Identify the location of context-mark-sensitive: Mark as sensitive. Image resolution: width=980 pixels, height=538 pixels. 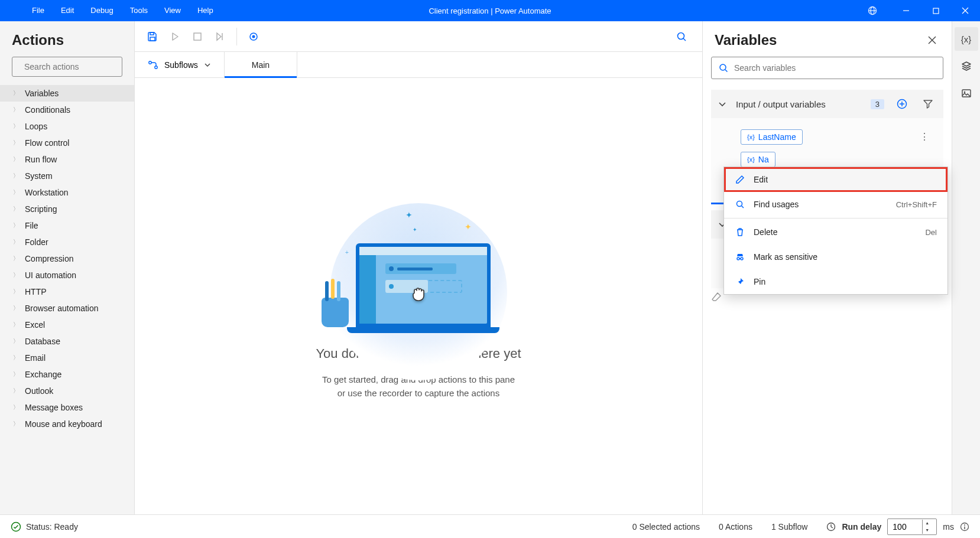
(836, 257).